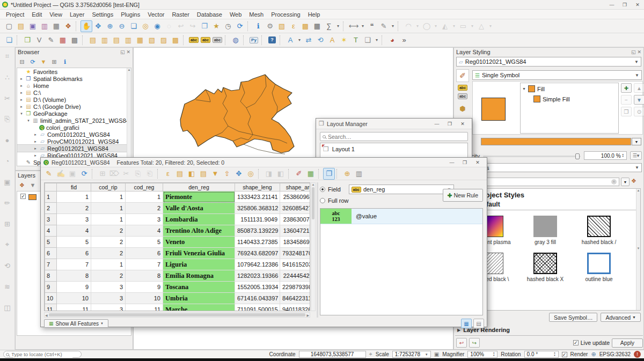 The height and width of the screenshot is (361, 644). I want to click on add-text: T, so click(356, 40).